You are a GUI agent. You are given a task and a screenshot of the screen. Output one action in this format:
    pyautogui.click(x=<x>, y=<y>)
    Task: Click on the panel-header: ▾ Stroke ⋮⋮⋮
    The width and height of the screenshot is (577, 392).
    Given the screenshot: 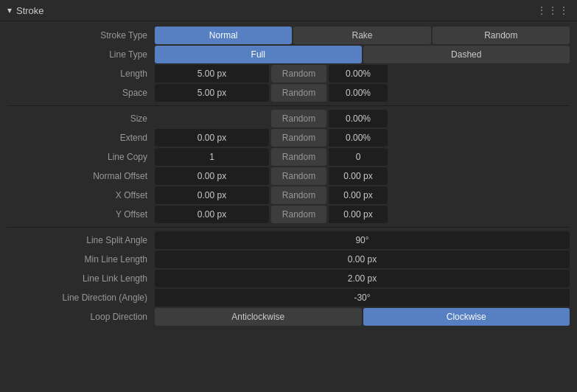 What is the action you would take?
    pyautogui.click(x=289, y=10)
    